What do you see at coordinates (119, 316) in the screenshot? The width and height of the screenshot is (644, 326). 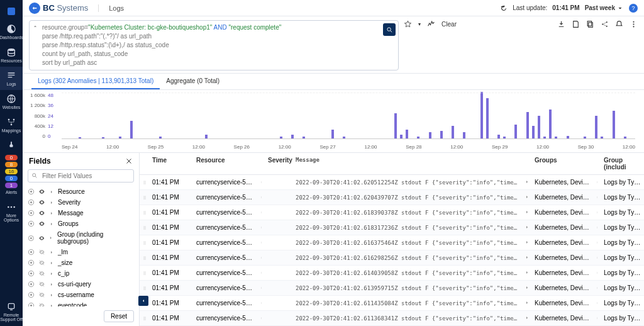 I see `reset-button: Reset` at bounding box center [119, 316].